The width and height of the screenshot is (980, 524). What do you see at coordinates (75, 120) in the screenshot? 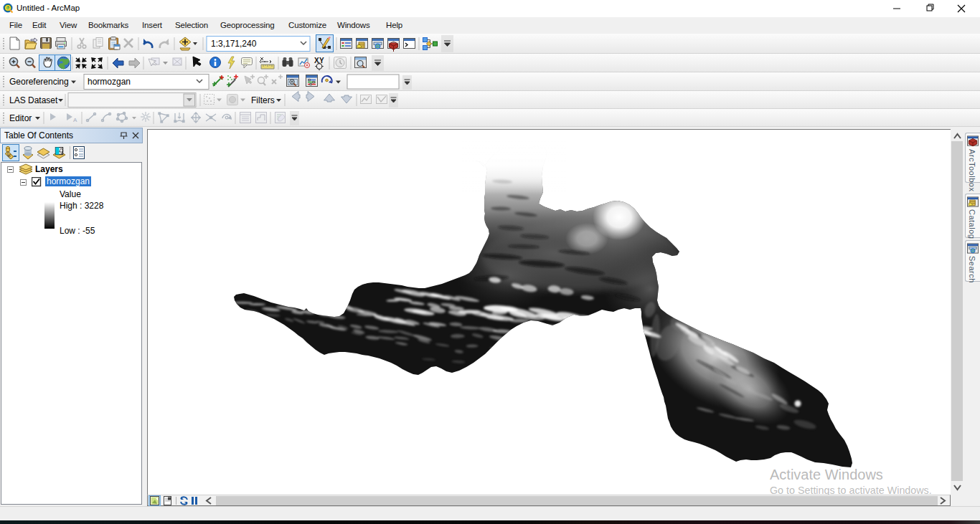
I see `svg-text: A` at bounding box center [75, 120].